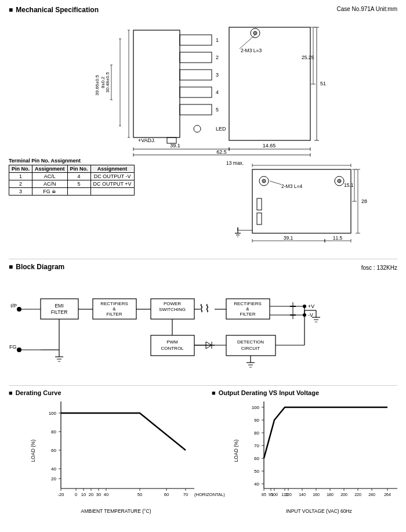 The height and width of the screenshot is (532, 406). I want to click on svg-text: 10, so click(84, 494).